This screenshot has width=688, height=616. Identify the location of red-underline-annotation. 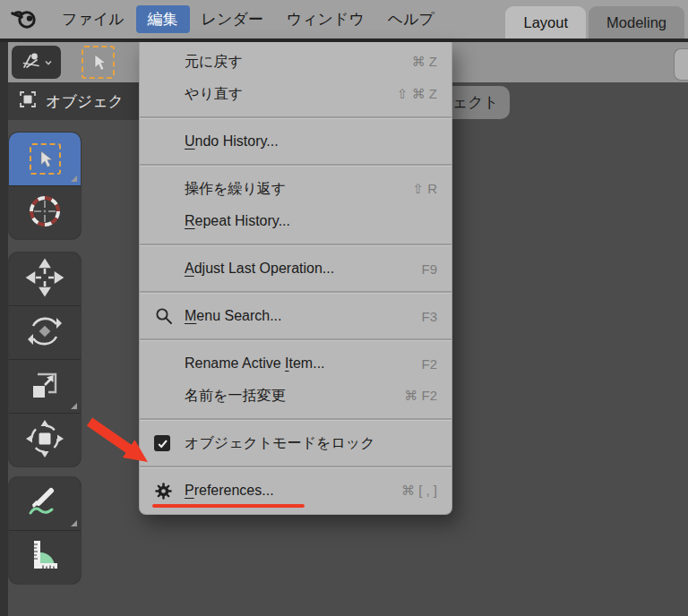
(228, 506).